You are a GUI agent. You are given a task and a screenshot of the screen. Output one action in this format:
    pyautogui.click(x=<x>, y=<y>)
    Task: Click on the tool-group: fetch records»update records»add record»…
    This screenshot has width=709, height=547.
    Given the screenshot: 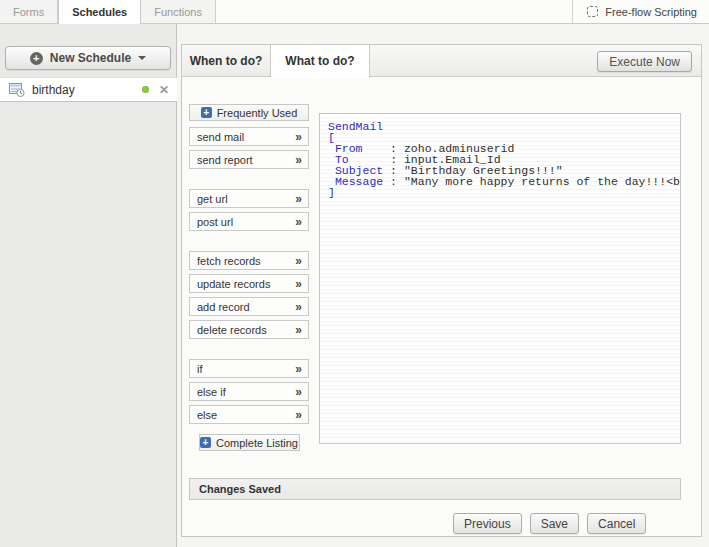 What is the action you would take?
    pyautogui.click(x=249, y=295)
    